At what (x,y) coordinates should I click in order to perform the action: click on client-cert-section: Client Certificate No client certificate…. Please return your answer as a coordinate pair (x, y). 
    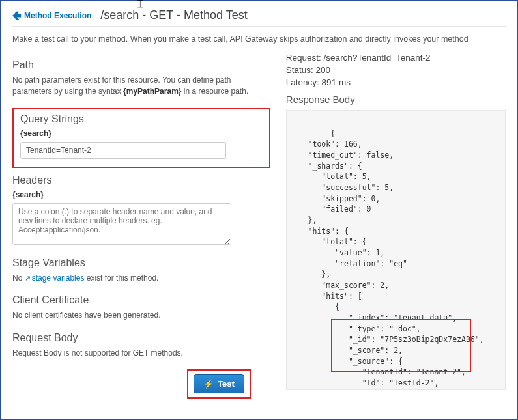
    Looking at the image, I should click on (141, 307).